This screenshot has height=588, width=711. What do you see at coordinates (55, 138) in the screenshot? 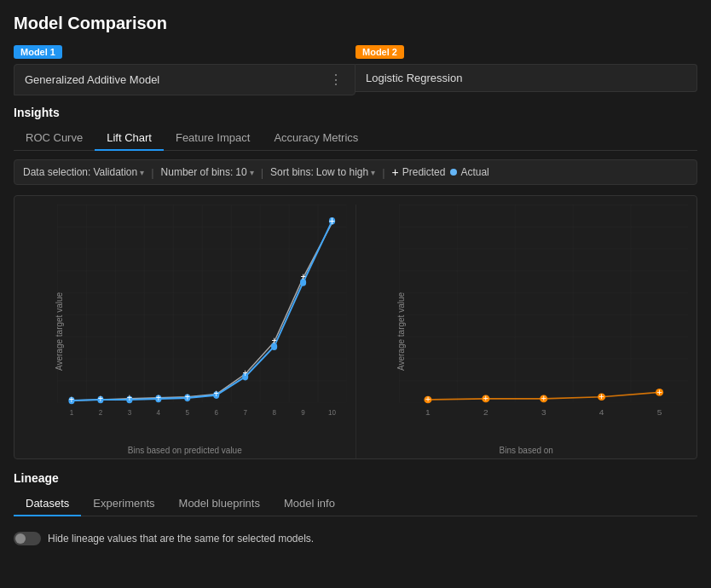
I see `tab-roc-curve: ROC Curve` at bounding box center [55, 138].